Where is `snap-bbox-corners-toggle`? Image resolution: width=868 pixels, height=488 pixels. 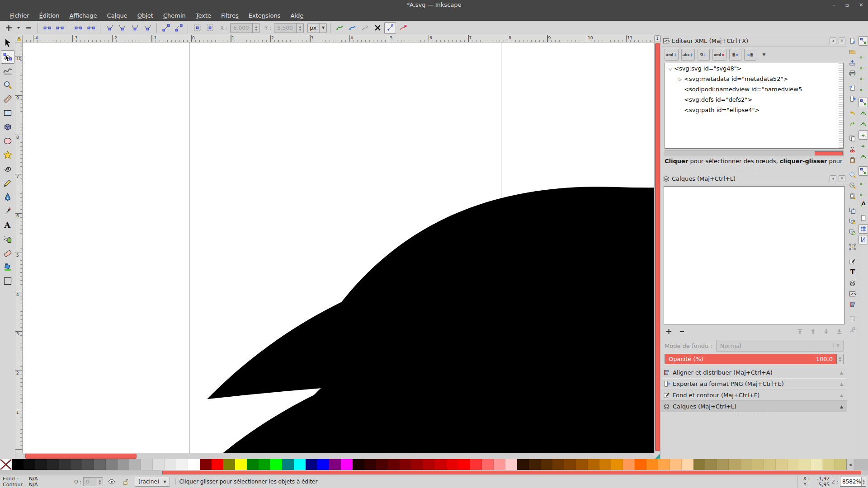 snap-bbox-corners-toggle is located at coordinates (863, 77).